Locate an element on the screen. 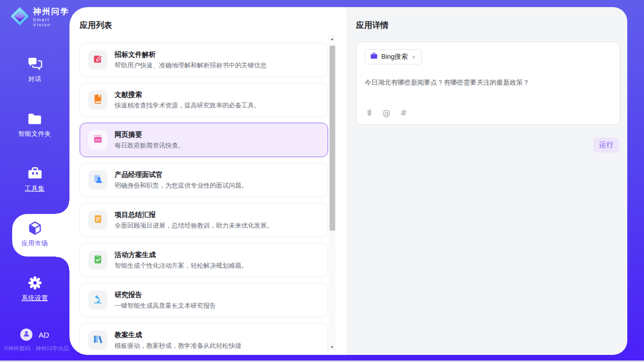  app-card-desc: 帮助用户快速、准确地理解和解析招标书中的关键信息 is located at coordinates (191, 66).